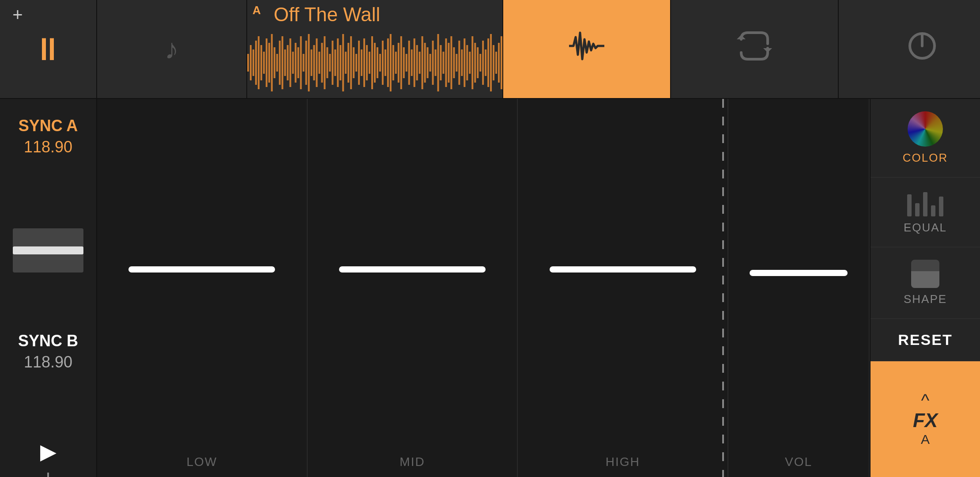 Image resolution: width=980 pixels, height=477 pixels. Describe the element at coordinates (925, 340) in the screenshot. I see `sidebar-reset-item: RESET` at that location.